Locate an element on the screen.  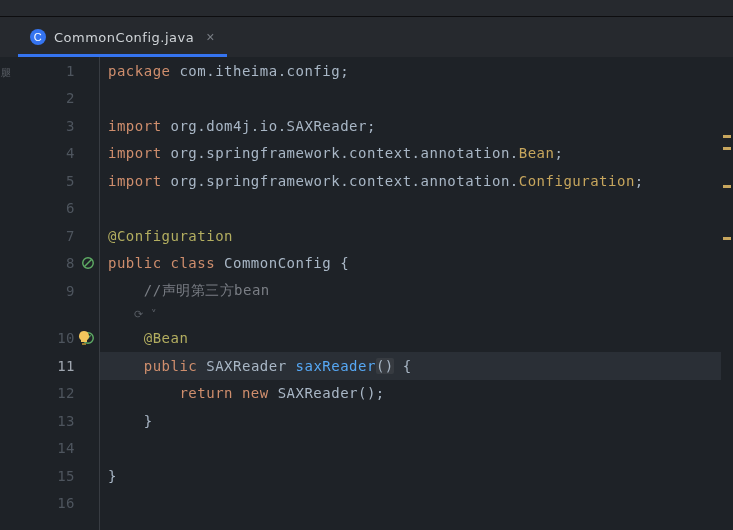
line-number: 4 is located at coordinates (70, 153).